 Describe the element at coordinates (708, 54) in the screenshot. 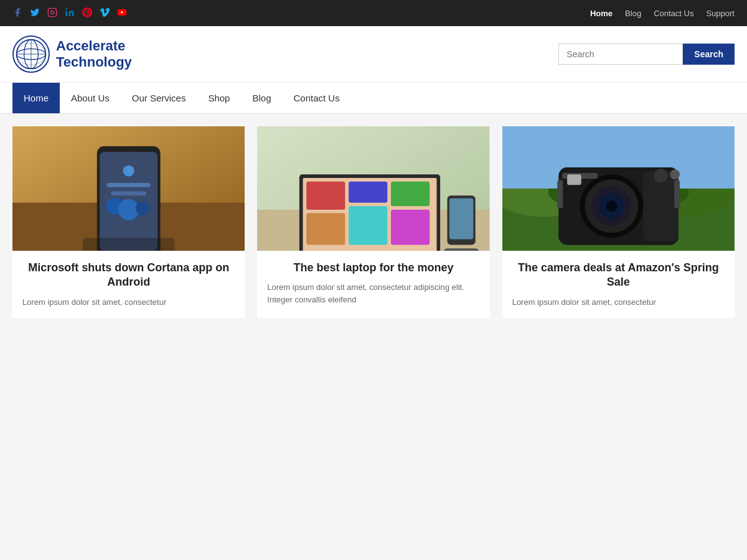

I see `search-button: Search` at that location.